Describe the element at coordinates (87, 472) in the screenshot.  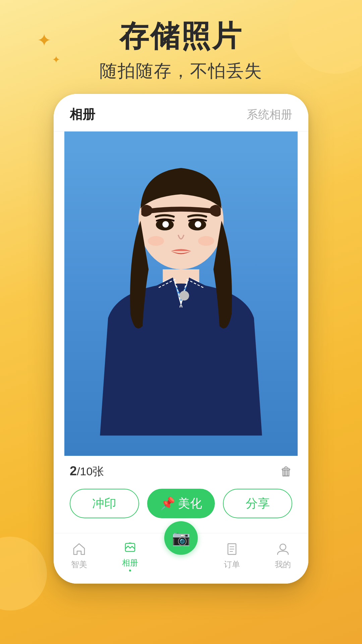
I see `photo-count: 2/10张` at that location.